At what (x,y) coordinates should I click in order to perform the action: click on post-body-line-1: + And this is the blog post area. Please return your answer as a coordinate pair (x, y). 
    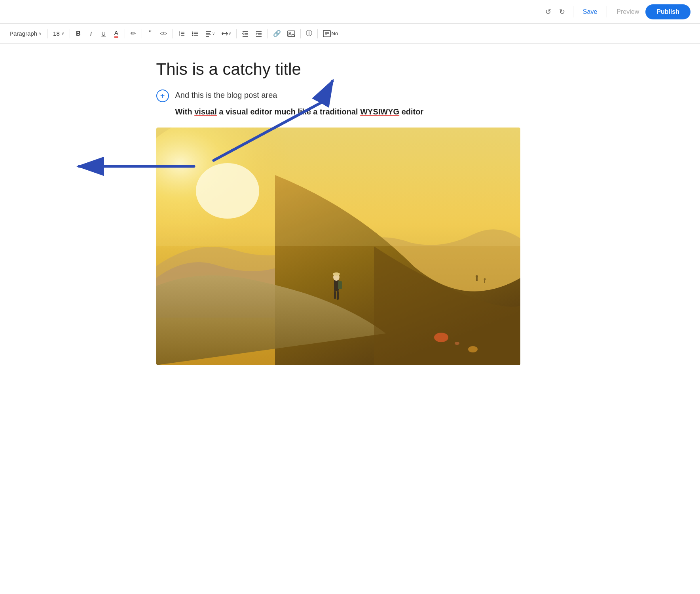
    Looking at the image, I should click on (350, 95).